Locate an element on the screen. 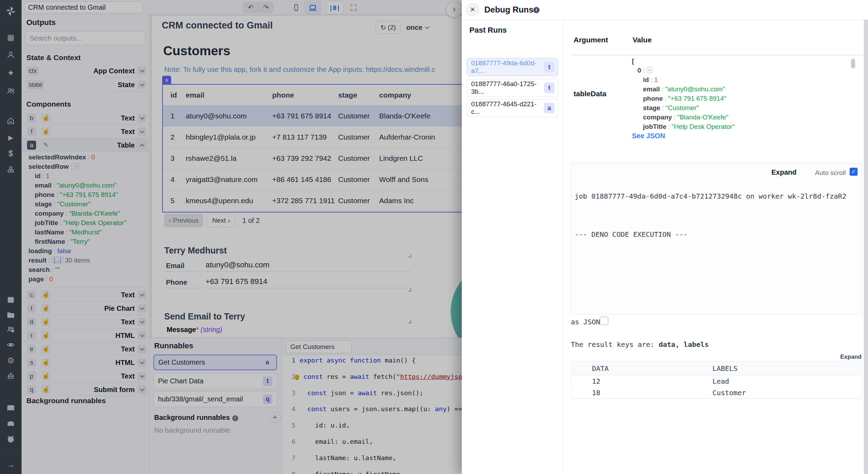  result-col-labels: LABELS is located at coordinates (787, 368).